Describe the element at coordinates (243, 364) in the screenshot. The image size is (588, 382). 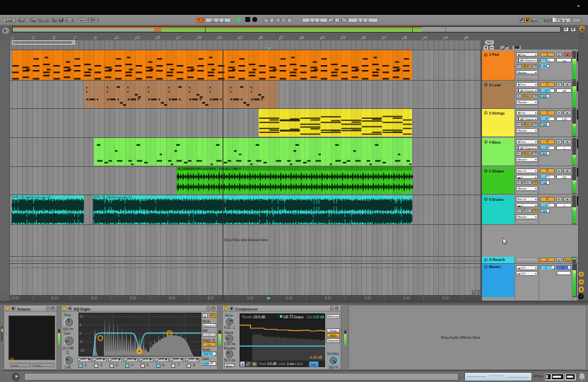
I see `svg-text: A` at that location.